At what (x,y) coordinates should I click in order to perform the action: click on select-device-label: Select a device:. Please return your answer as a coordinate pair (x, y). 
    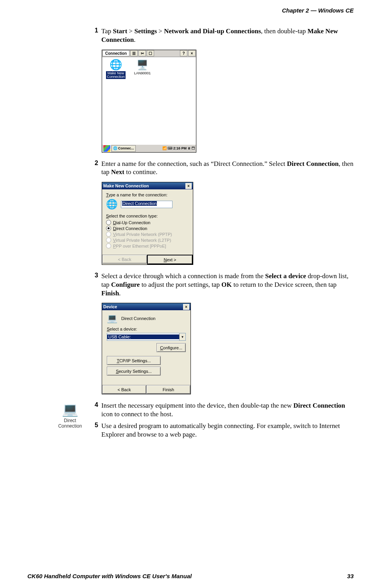
    Looking at the image, I should click on (146, 329).